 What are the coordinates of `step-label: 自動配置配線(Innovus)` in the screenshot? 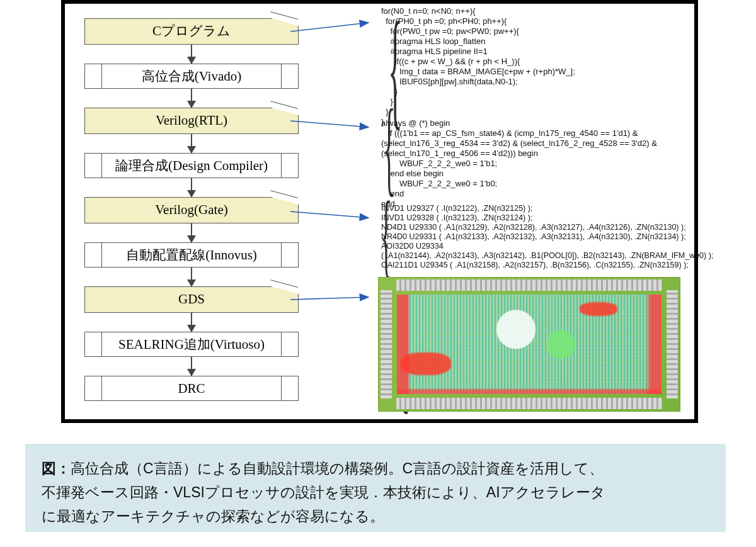 It's located at (192, 255).